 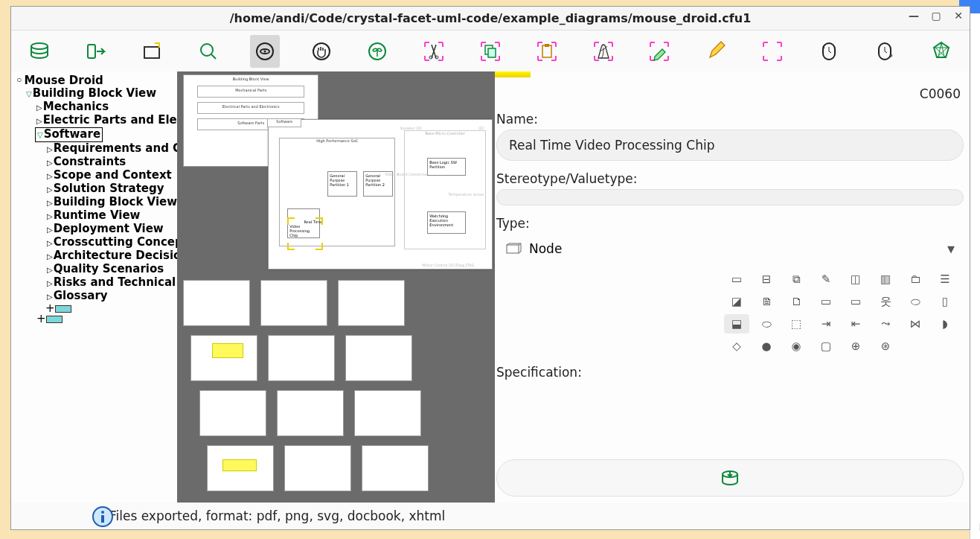 I want to click on minimize-button: —, so click(x=914, y=16).